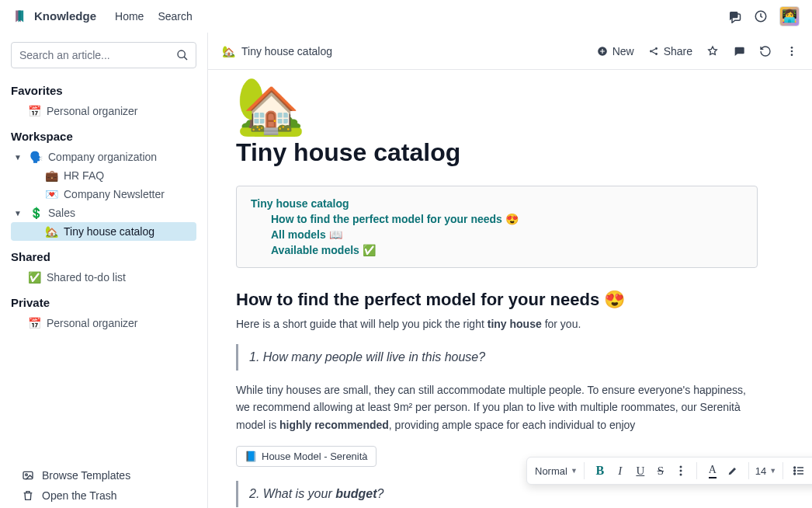 This screenshot has width=812, height=508. What do you see at coordinates (28, 475) in the screenshot?
I see `image-icon` at bounding box center [28, 475].